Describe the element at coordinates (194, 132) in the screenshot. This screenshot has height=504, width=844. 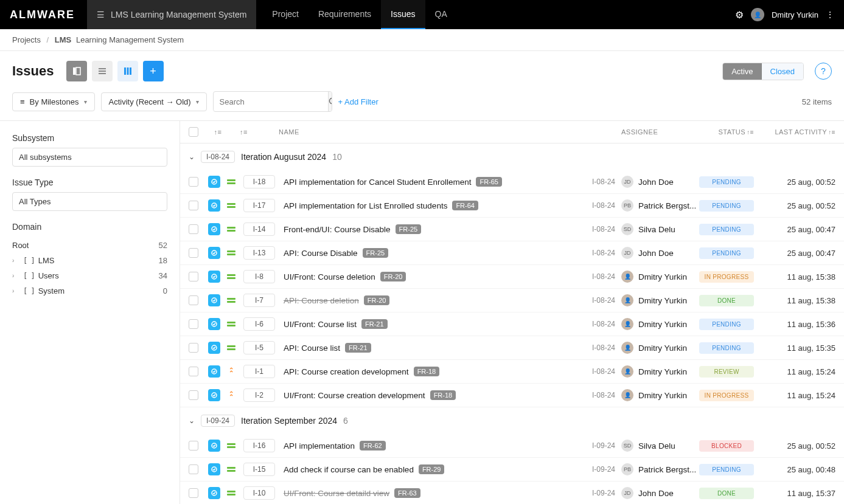
I see `select-all-checkbox` at that location.